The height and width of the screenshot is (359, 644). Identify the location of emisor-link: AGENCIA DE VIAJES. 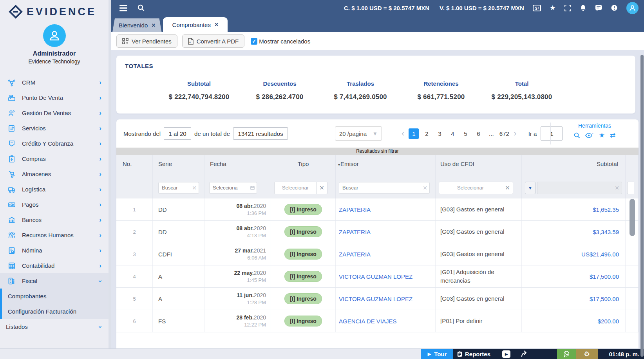
(368, 321).